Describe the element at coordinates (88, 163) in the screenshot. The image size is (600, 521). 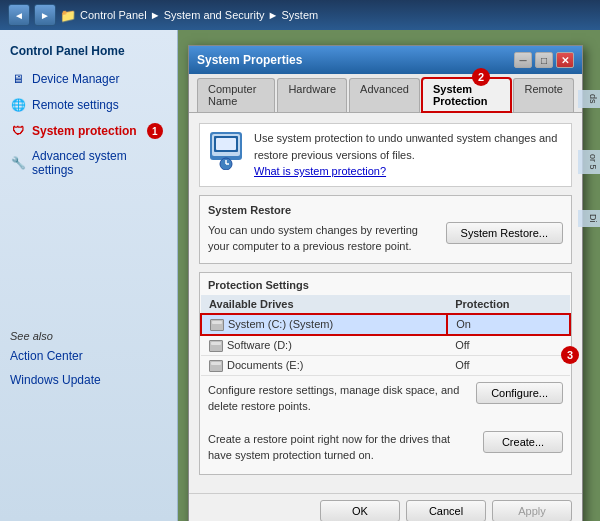
I see `sidebar-item-advanced-settings: 🔧 Advanced system settings` at that location.